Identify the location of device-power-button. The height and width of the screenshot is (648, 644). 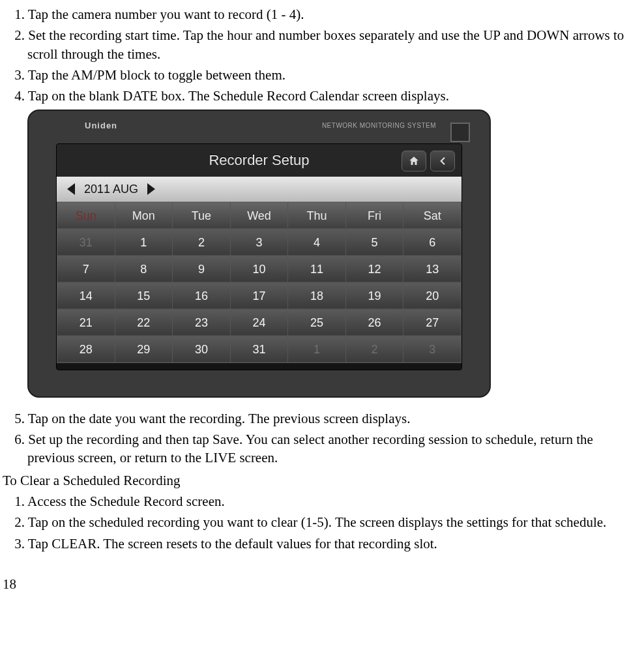
(460, 132).